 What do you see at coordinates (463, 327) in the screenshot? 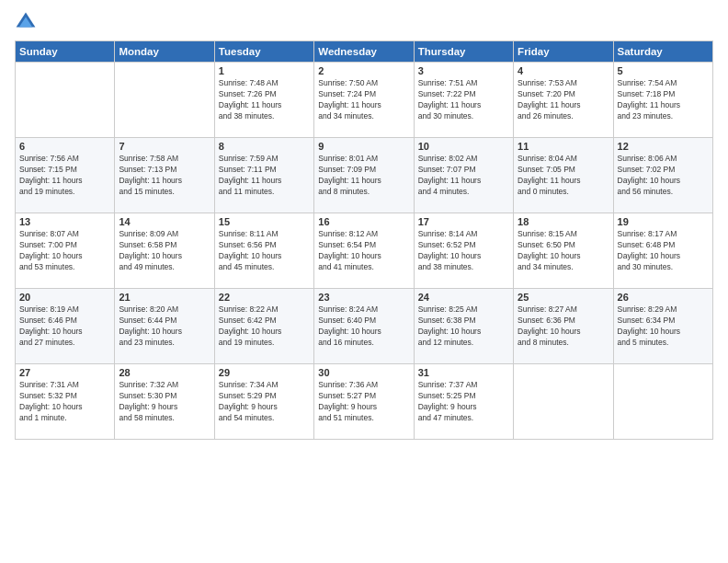
I see `day-info: Sunrise: 8:25 AM Sunset: 6:38 PM Dayligh…` at bounding box center [463, 327].